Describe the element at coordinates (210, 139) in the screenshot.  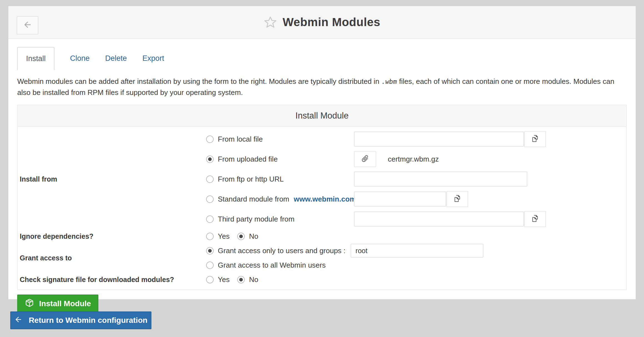
I see `radio-from-local-file` at that location.